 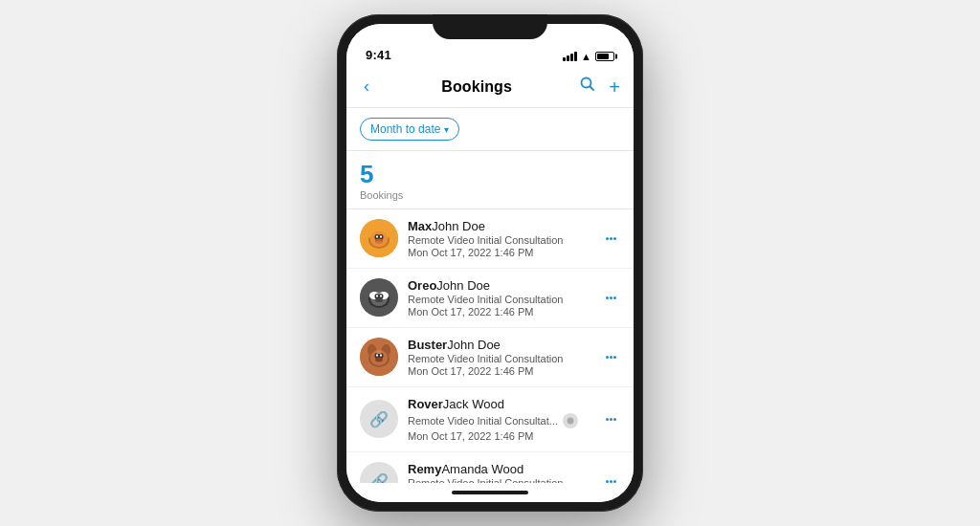 What do you see at coordinates (490, 420) in the screenshot?
I see `list-item: 🔗 Rover Jack Wood Remote Video Initial C…` at bounding box center [490, 420].